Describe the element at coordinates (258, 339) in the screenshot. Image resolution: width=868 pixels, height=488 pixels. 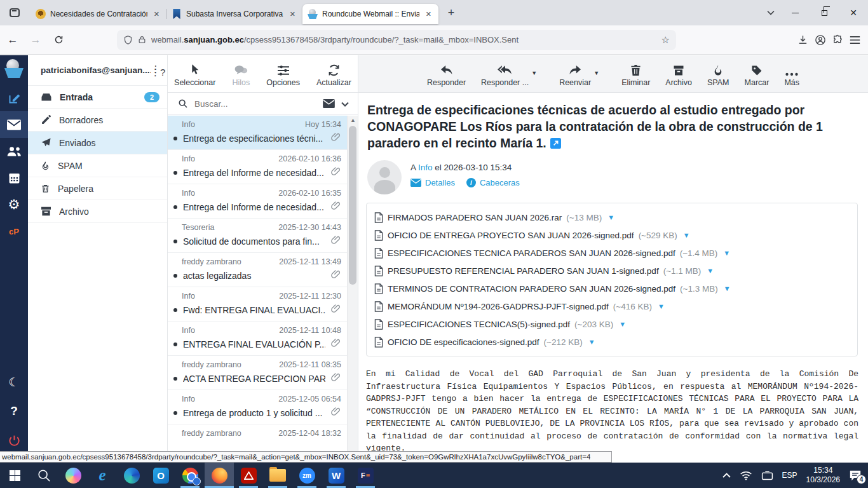
I see `message-list-item: Info 2025-12-11 10:48 ENTREGA FINAL EVAL…` at that location.